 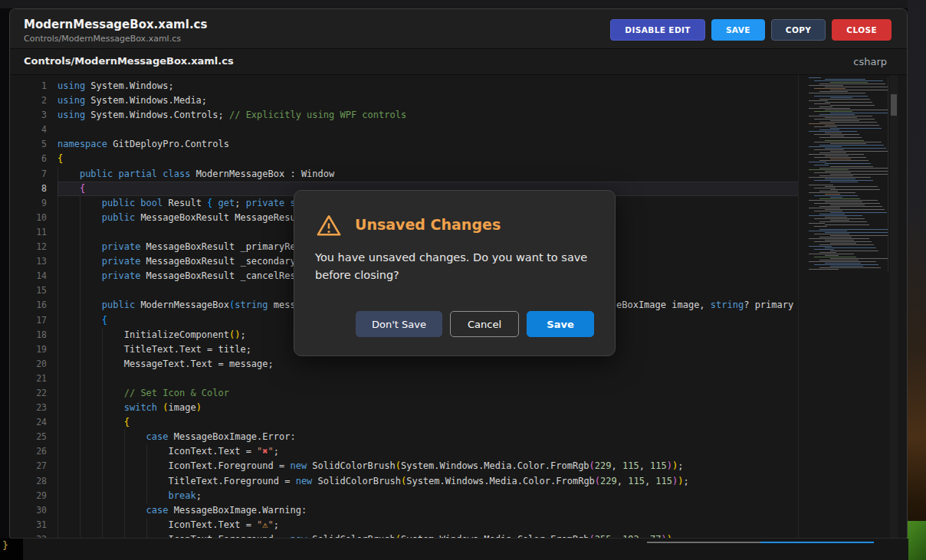 I want to click on line-number: 8, so click(x=34, y=188).